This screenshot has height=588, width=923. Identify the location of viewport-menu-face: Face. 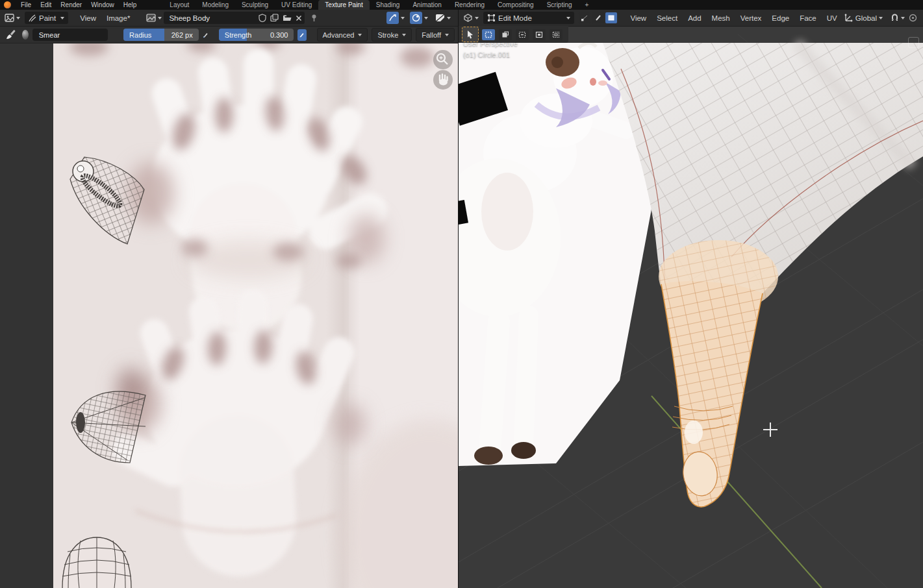
(808, 18).